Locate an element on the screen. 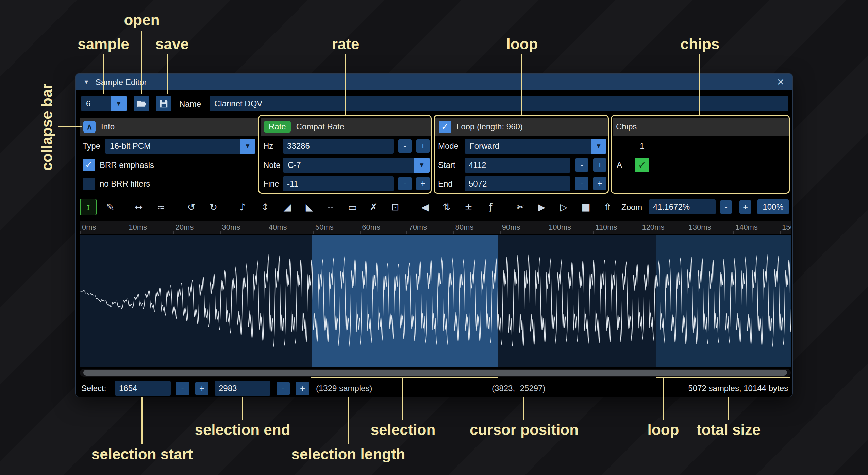  hz-minus-button: - is located at coordinates (405, 146).